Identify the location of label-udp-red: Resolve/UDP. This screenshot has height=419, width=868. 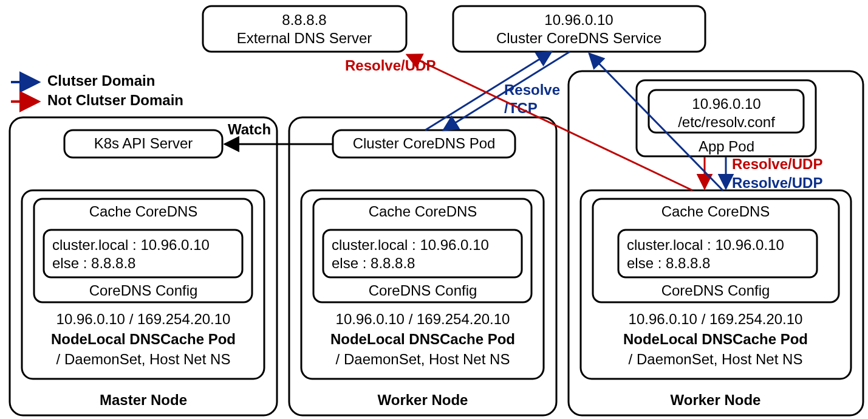
(777, 164).